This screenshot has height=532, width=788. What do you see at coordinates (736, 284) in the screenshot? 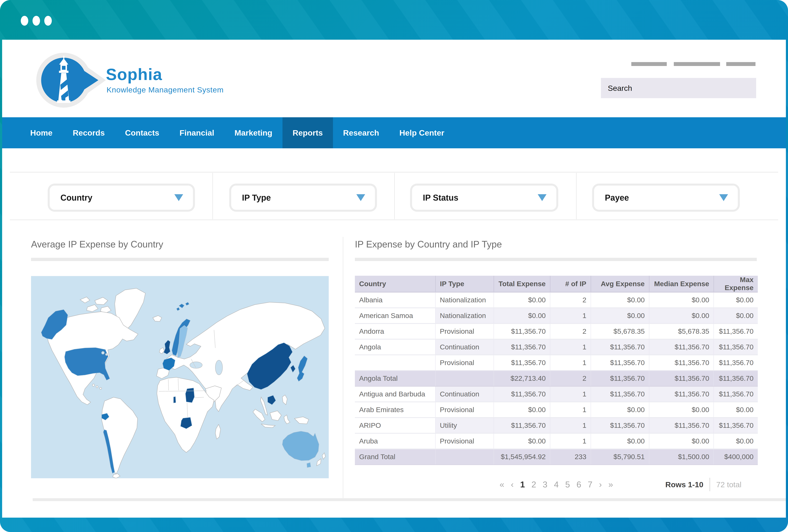
I see `column-header: Max Expense` at bounding box center [736, 284].